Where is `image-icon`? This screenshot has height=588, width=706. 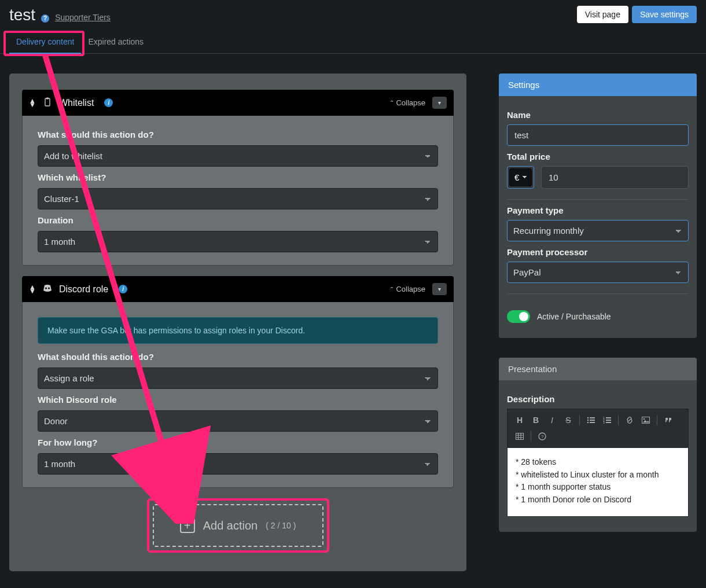
image-icon is located at coordinates (646, 420).